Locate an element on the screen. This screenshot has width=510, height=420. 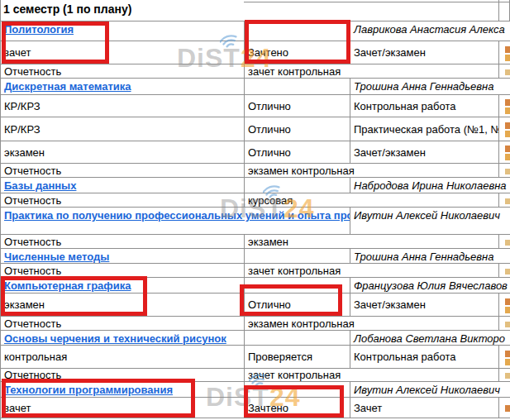
page-title: 1 семестр (1 по плану) is located at coordinates (68, 9).